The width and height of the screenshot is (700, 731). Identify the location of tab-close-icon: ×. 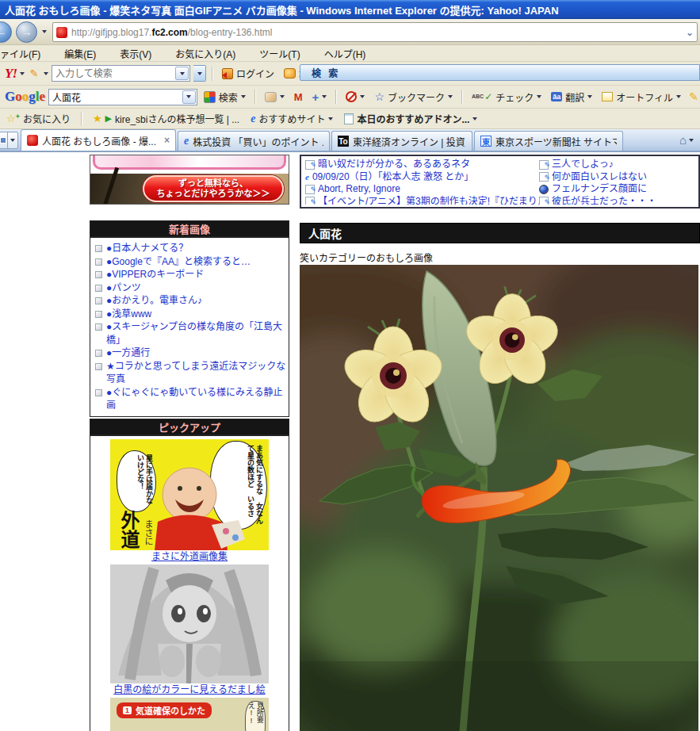
(166, 140).